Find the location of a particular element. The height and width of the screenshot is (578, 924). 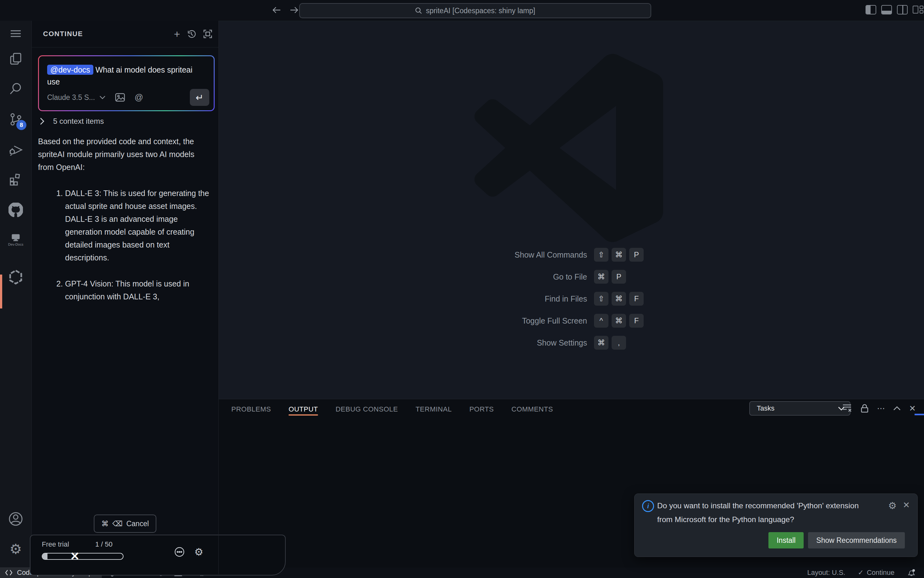

submit-enter-button: ↵ is located at coordinates (200, 97).